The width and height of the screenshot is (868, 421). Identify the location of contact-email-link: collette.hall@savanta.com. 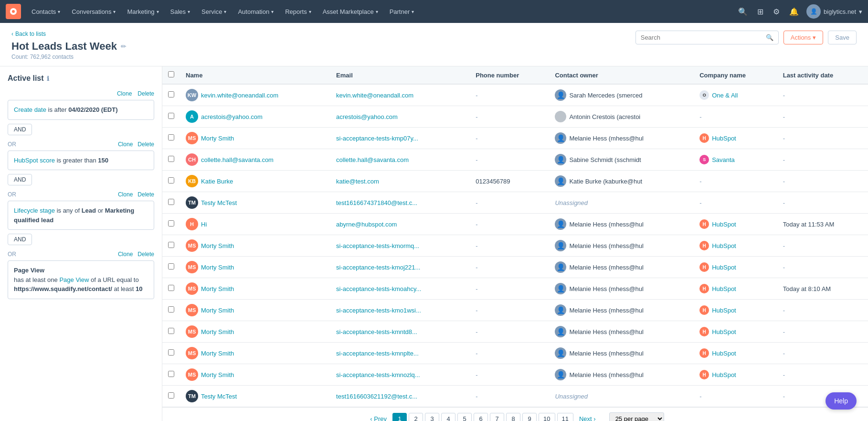
(372, 160).